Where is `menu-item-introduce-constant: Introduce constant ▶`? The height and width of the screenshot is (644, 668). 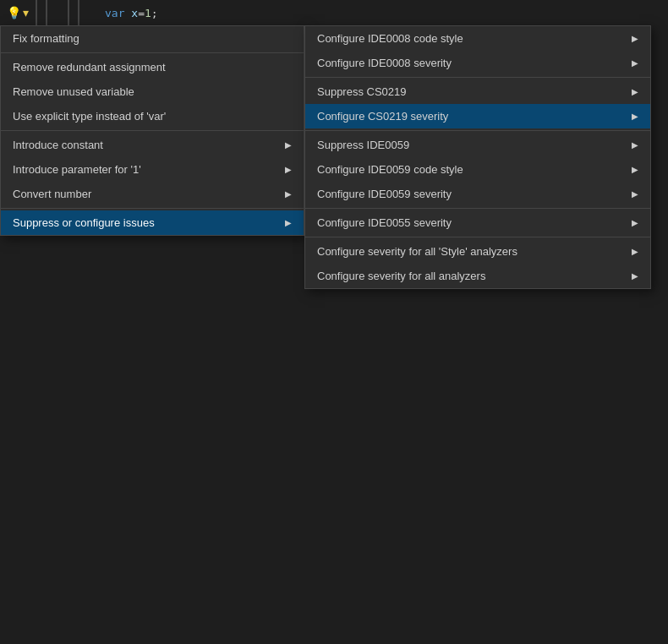
menu-item-introduce-constant: Introduce constant ▶ is located at coordinates (152, 145).